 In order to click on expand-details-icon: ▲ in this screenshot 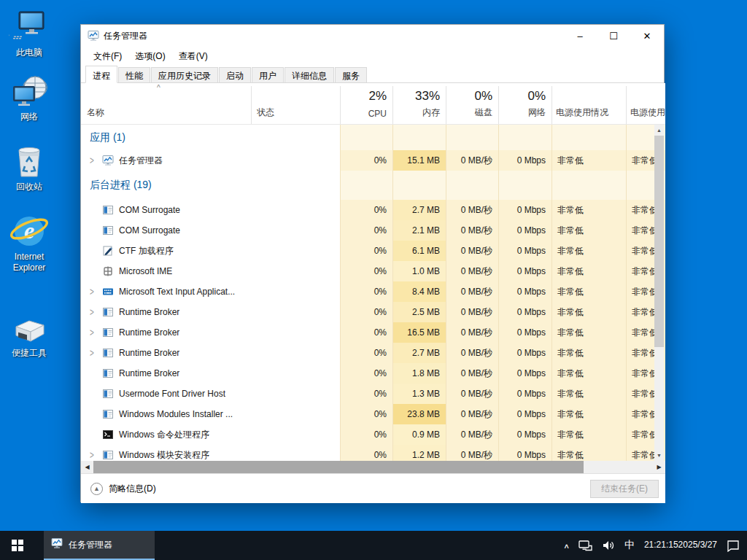, I will do `click(96, 489)`.